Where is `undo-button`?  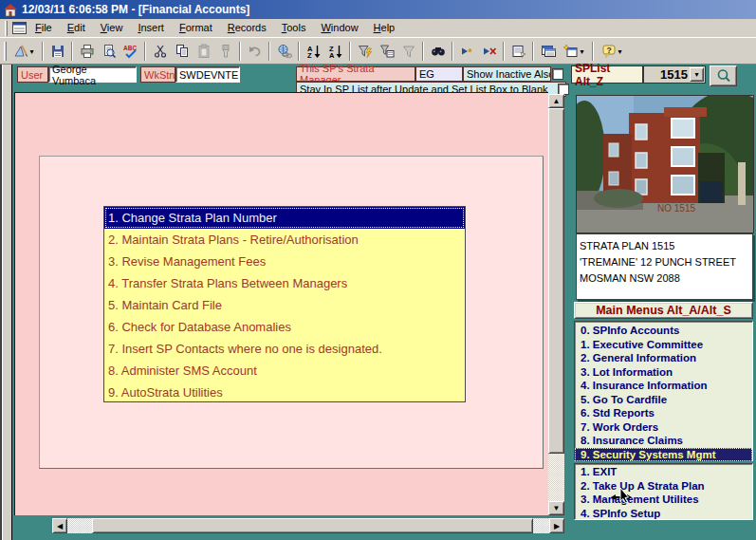
undo-button is located at coordinates (254, 51).